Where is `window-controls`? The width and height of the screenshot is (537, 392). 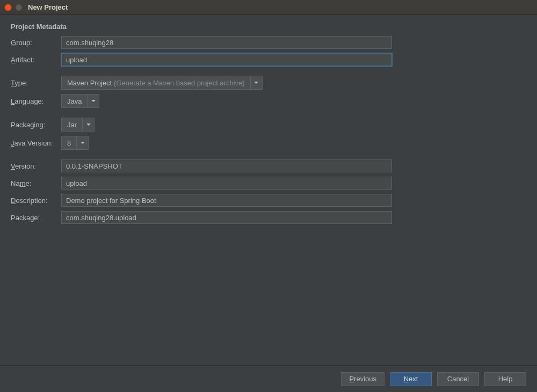 window-controls is located at coordinates (13, 8).